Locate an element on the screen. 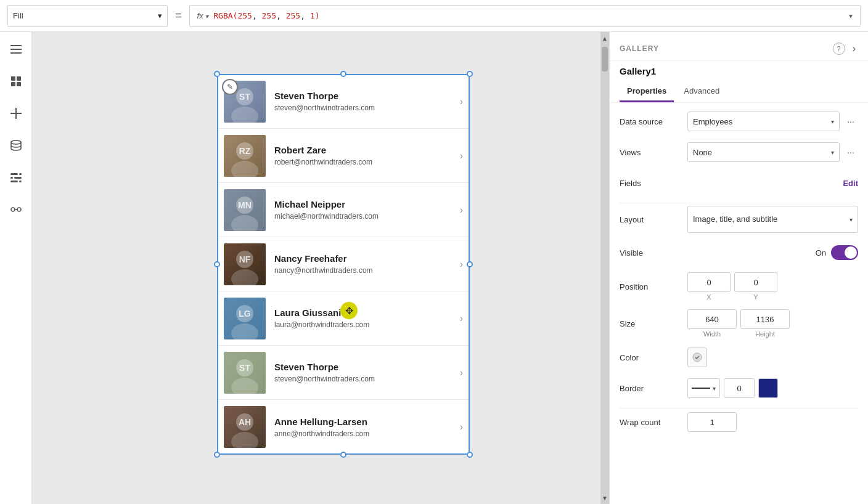  border-line-preview is located at coordinates (701, 388).